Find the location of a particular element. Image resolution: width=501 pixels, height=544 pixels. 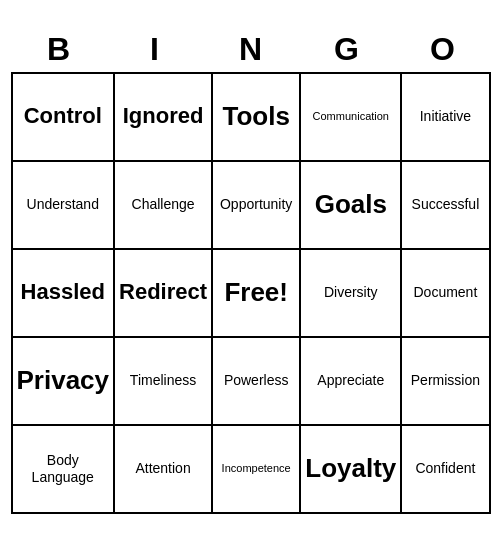

cell-r2-c0: Hassled is located at coordinates (64, 294).